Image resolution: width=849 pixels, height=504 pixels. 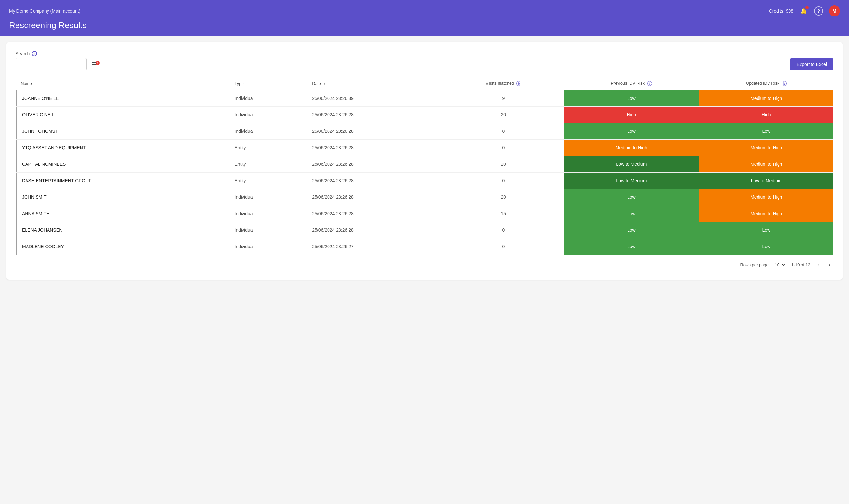 What do you see at coordinates (268, 84) in the screenshot?
I see `col-type: Type` at bounding box center [268, 84].